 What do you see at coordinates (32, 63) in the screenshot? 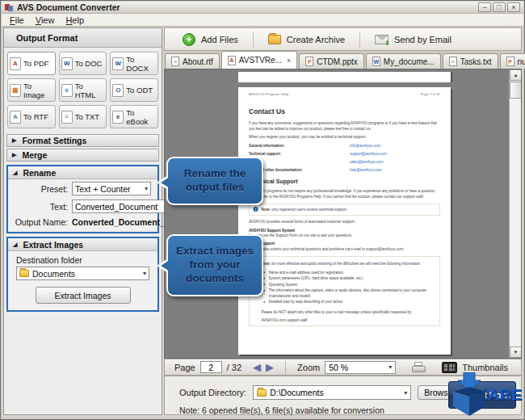
I see `format-to-pdf-button: A To PDF` at bounding box center [32, 63].